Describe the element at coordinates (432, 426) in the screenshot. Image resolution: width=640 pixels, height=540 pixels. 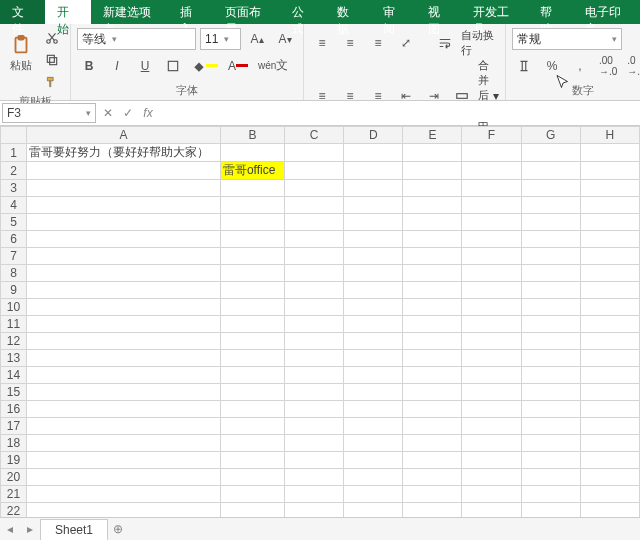
I see `cell-E17` at that location.